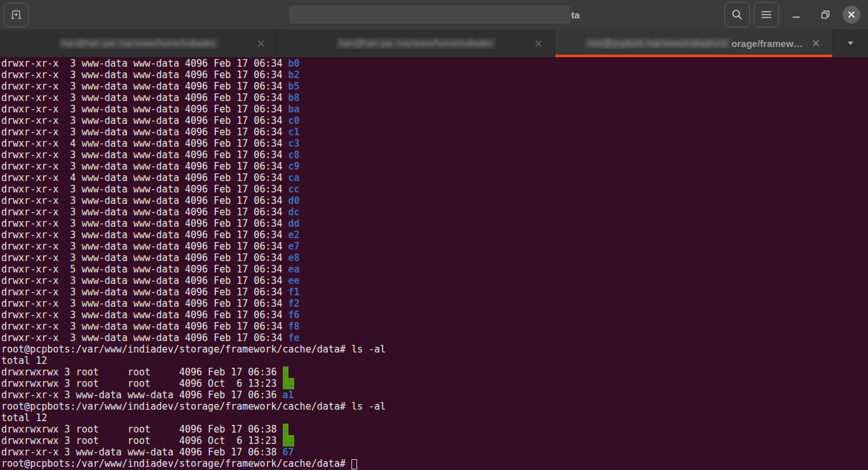 The width and height of the screenshot is (868, 470). Describe the element at coordinates (294, 64) in the screenshot. I see `directory-name: b0` at that location.